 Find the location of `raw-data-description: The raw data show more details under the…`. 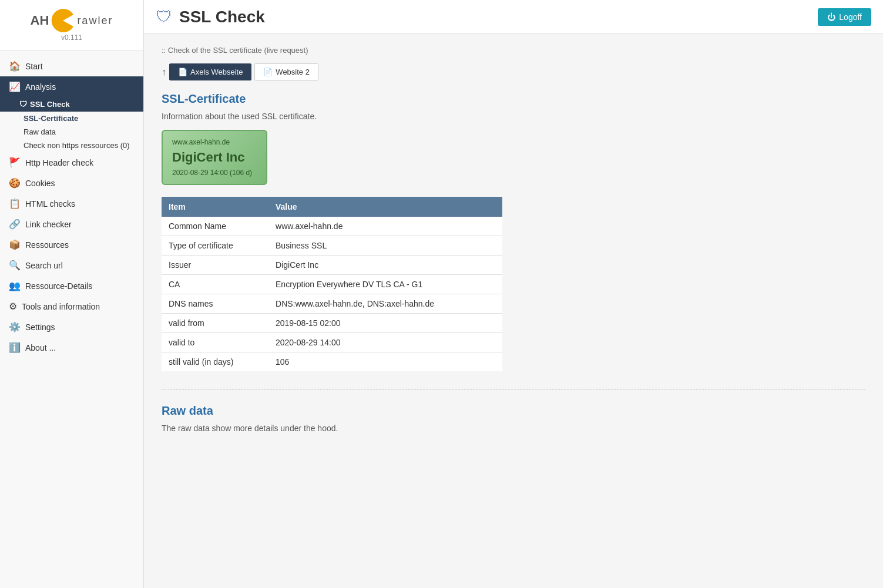

raw-data-description: The raw data show more details under the… is located at coordinates (513, 428).